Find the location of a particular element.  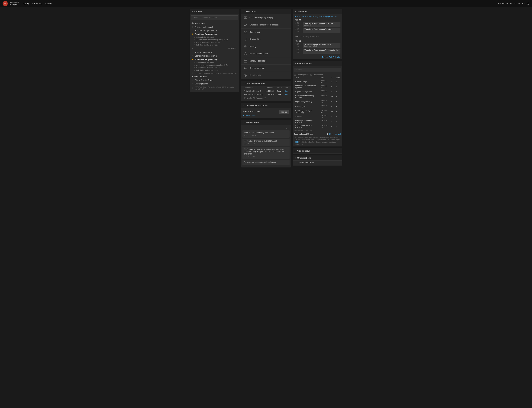

power-icon: ⏻ is located at coordinates (528, 3).